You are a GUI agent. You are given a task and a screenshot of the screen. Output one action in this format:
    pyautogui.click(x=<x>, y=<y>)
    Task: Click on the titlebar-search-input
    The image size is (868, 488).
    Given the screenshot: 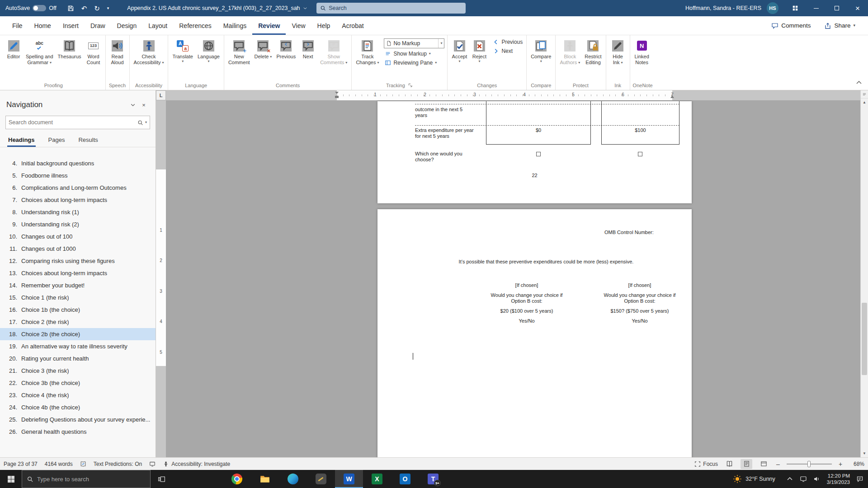 What is the action you would take?
    pyautogui.click(x=395, y=8)
    